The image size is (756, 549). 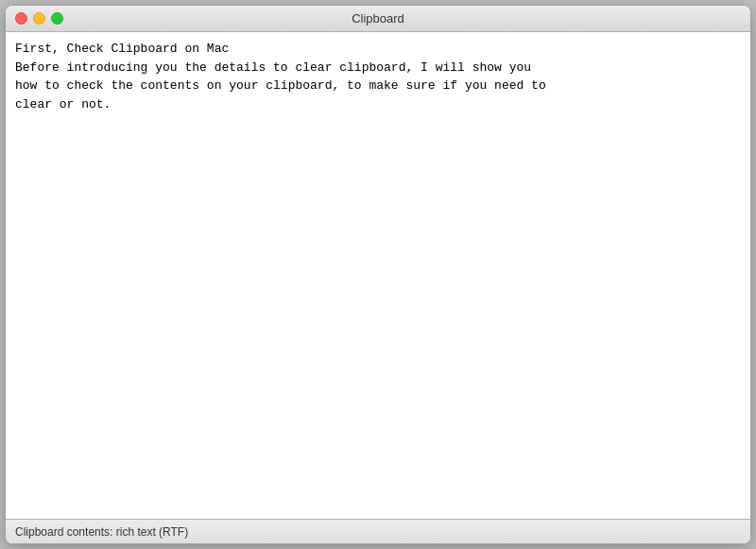 What do you see at coordinates (378, 19) in the screenshot?
I see `window-title: Clipboard` at bounding box center [378, 19].